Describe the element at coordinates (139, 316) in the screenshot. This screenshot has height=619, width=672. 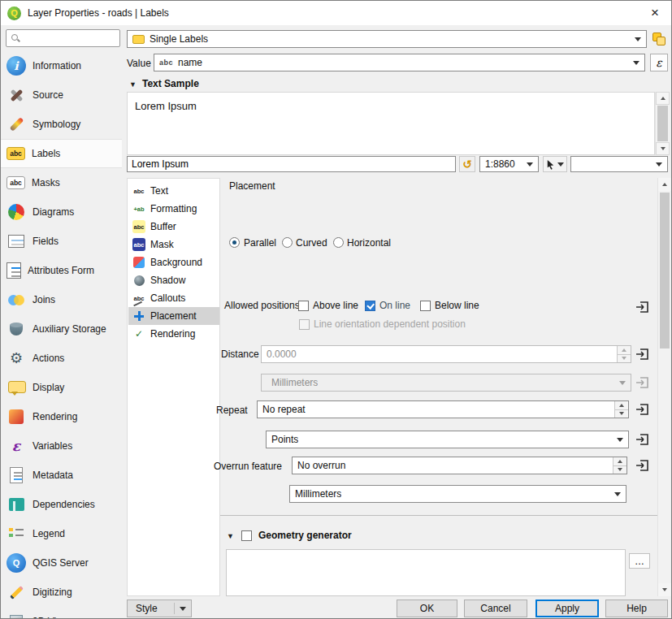
I see `placement-tab-icon` at that location.